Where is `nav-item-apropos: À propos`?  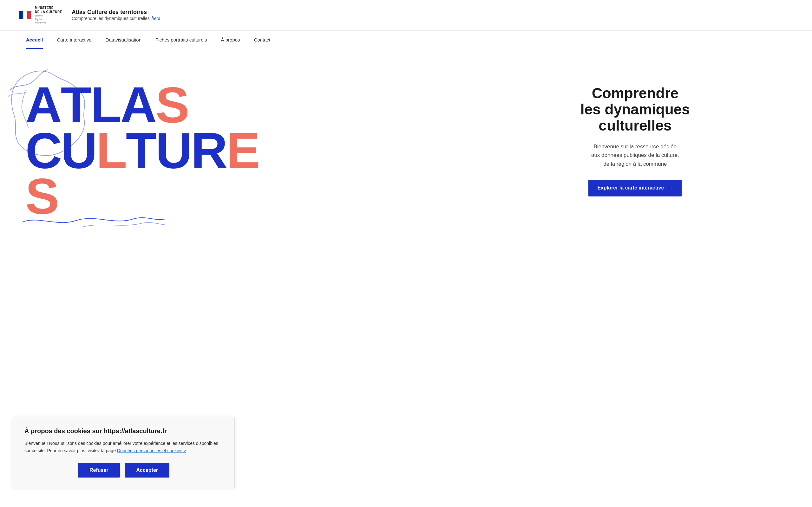 nav-item-apropos: À propos is located at coordinates (231, 40).